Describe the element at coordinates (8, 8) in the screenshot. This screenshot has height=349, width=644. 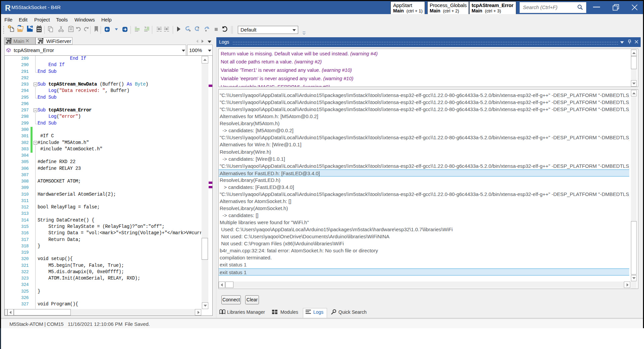
I see `svg-text: R` at that location.